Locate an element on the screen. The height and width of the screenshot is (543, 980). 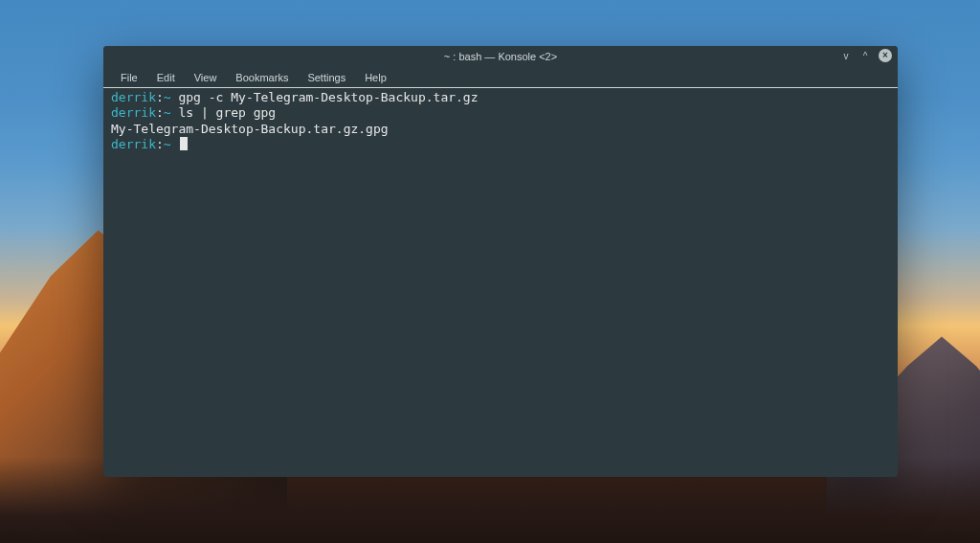
close-button: × is located at coordinates (885, 56).